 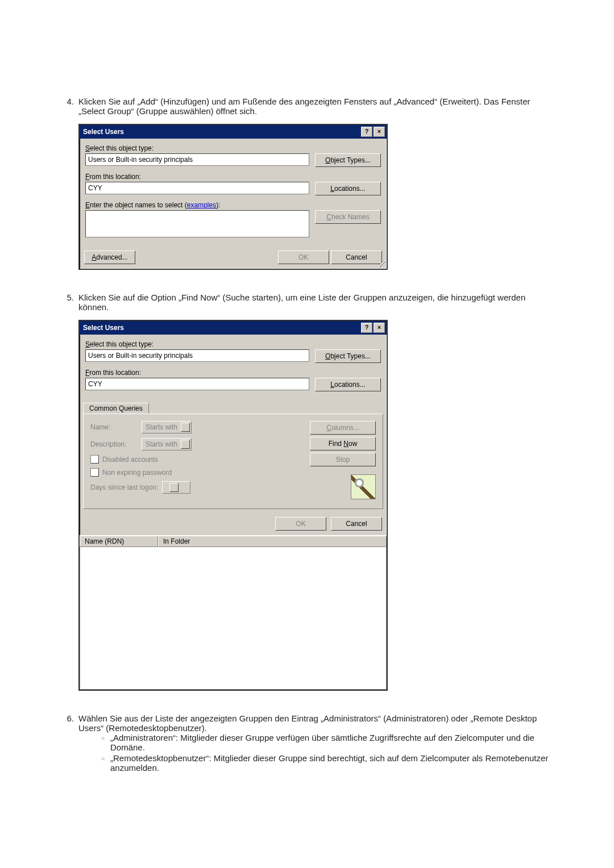 What do you see at coordinates (305, 106) in the screenshot?
I see `step-4-text: Klicken Sie auf „Add“ (Hinzufügen) und a…` at bounding box center [305, 106].